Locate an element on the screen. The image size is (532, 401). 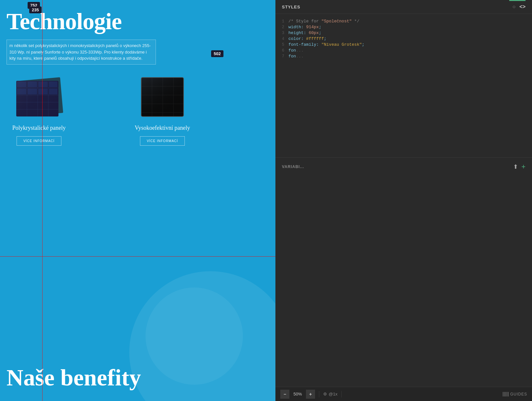
panel-item-1: 752 is located at coordinates (39, 110).